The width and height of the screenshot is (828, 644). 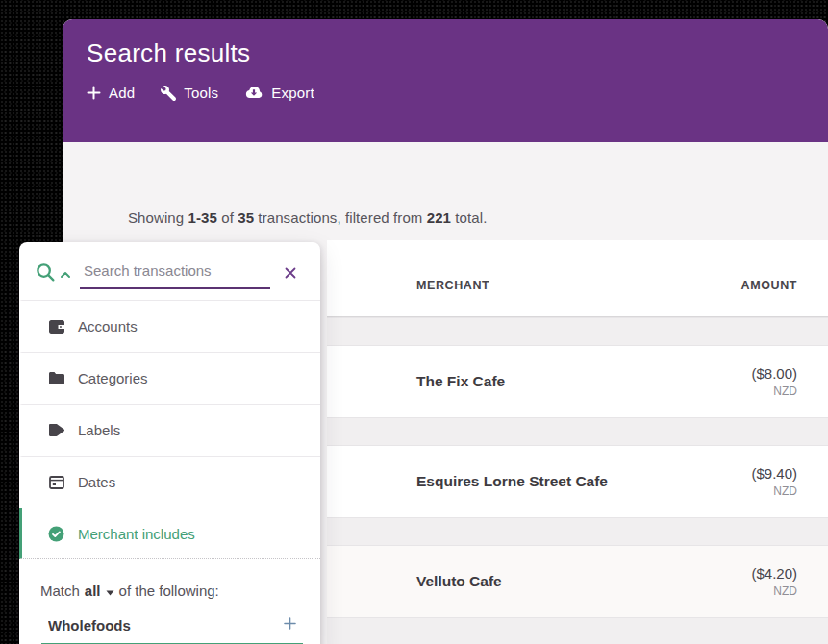 I want to click on filter-item-label: Categories, so click(x=113, y=379).